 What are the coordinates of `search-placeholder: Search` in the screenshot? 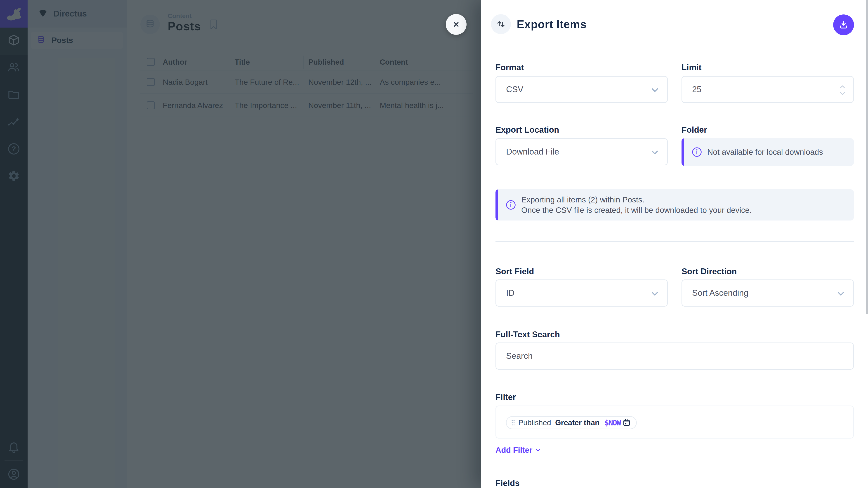 It's located at (519, 356).